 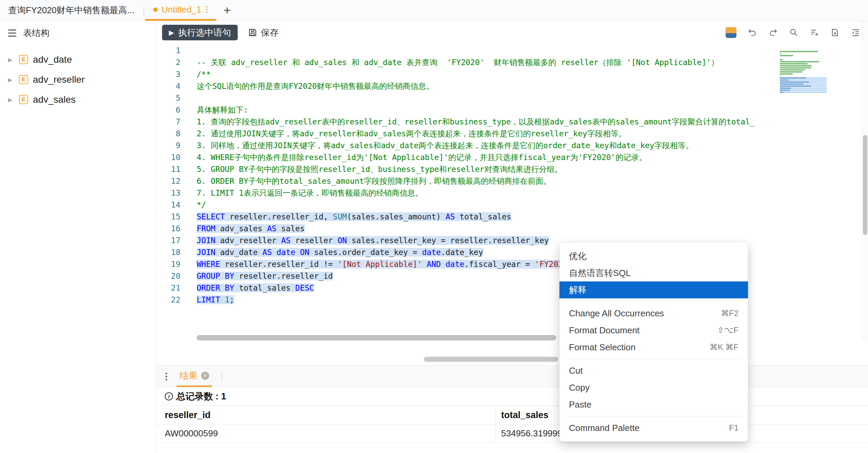 What do you see at coordinates (654, 256) in the screenshot?
I see `menu-item-0: 优化` at bounding box center [654, 256].